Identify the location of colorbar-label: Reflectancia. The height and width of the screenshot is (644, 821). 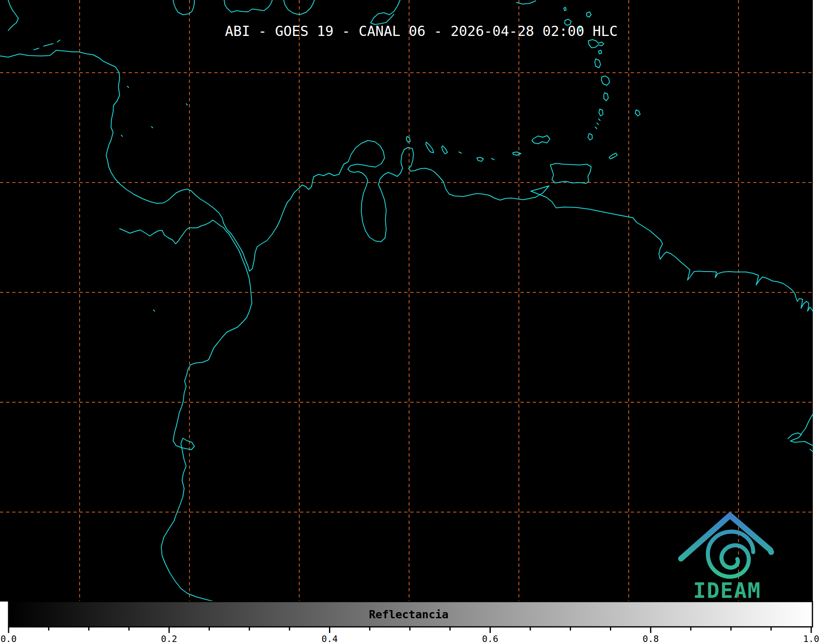
(408, 614).